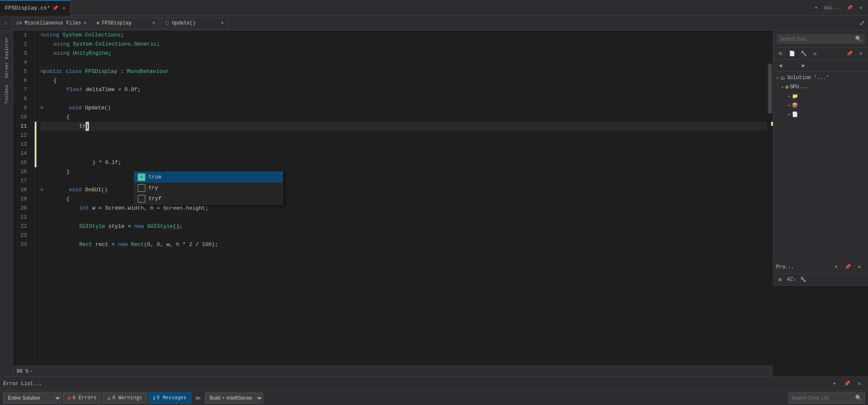 Image resolution: width=868 pixels, height=405 pixels. I want to click on item-2-icon: 📦, so click(795, 105).